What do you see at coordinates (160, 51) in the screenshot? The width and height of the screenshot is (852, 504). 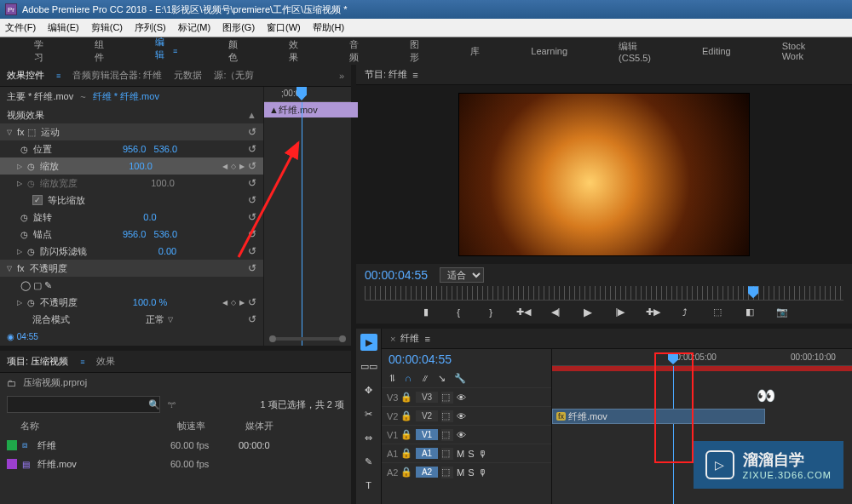 I see `ws-edit: 编辑` at bounding box center [160, 51].